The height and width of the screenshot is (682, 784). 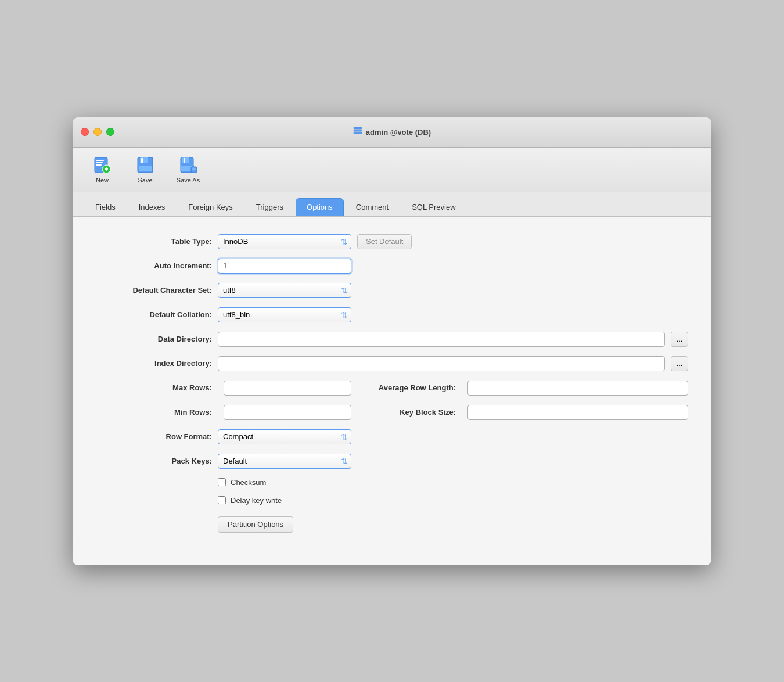 What do you see at coordinates (285, 461) in the screenshot?
I see `pack-keys-select-wrapper: Default 0 1 ⇅` at bounding box center [285, 461].